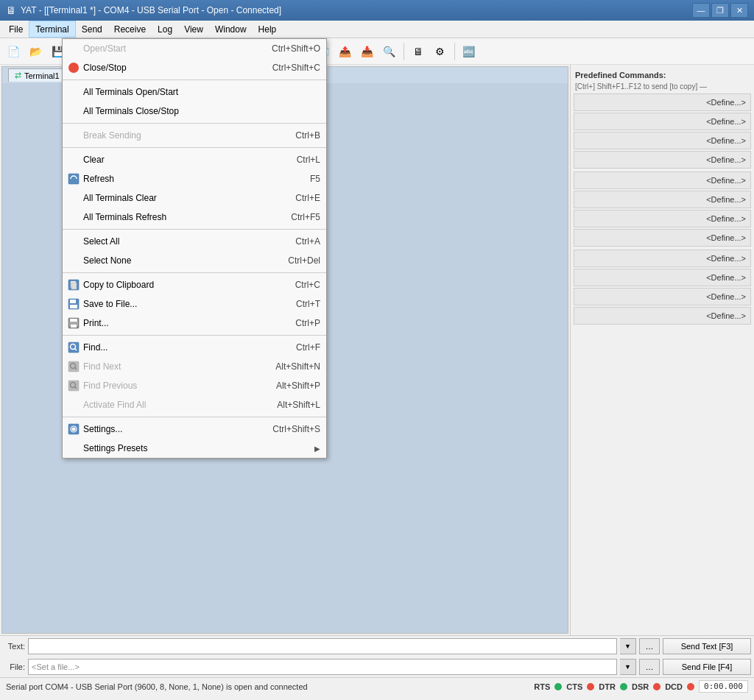 This screenshot has height=700, width=754. I want to click on menu-copy-clipboard: Copy to Clipboard Ctrl+C, so click(194, 285).